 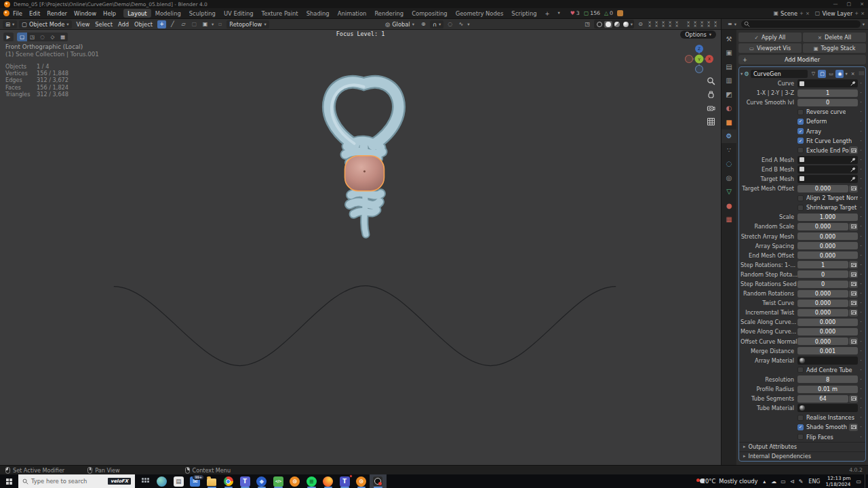 I want to click on checkbox-exclude-end-points, so click(x=800, y=150).